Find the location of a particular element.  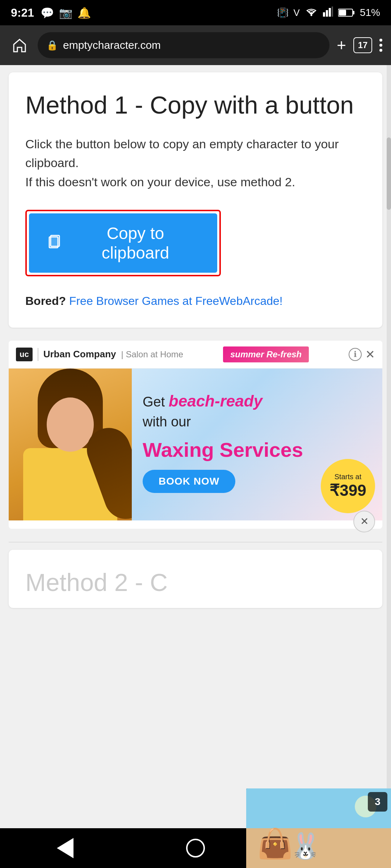

copy-button-wrapper: Copy to clipboard is located at coordinates (123, 243).